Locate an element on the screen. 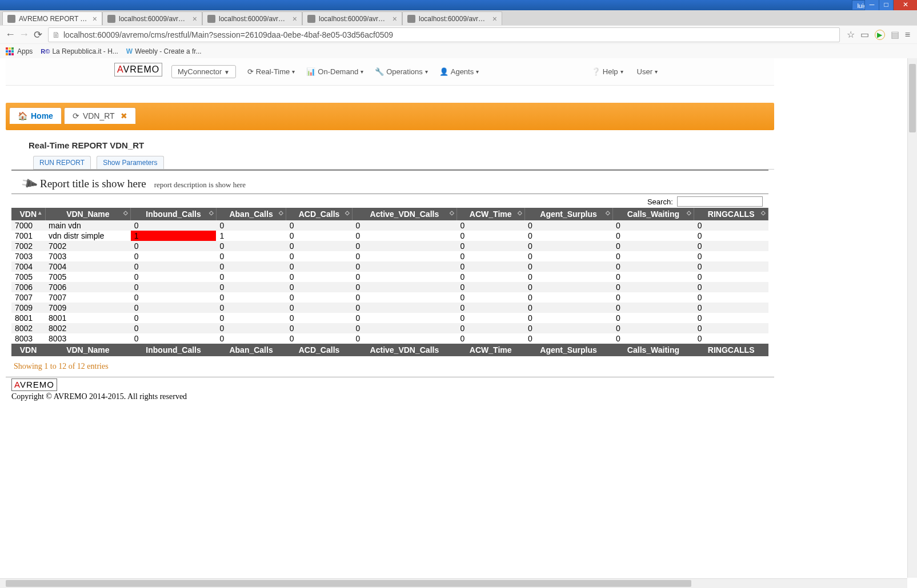  cast-icon: ▭ is located at coordinates (865, 34).